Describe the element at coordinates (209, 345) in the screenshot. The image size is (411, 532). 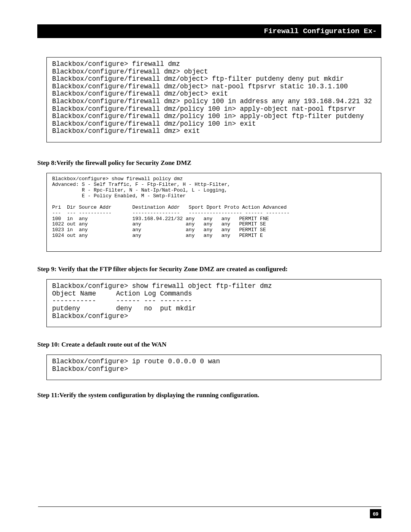
I see `step10-heading: Step 10: Create a default route out of t…` at that location.